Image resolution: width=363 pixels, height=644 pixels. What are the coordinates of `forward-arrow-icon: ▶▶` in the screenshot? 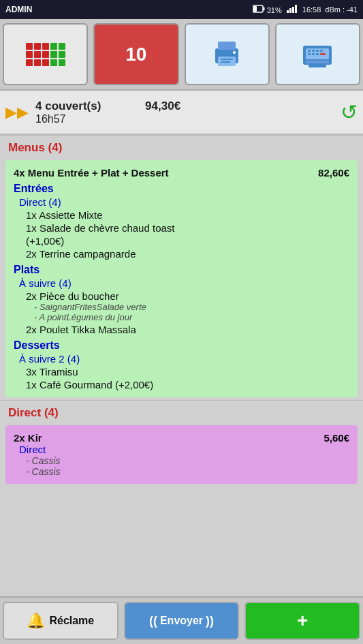 It's located at (17, 112).